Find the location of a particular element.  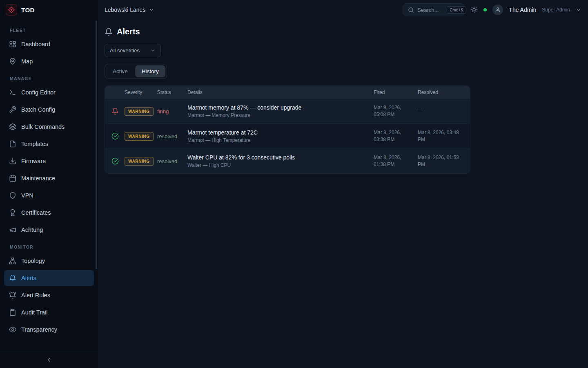

sidebar-item-transparency: Transparency is located at coordinates (49, 330).